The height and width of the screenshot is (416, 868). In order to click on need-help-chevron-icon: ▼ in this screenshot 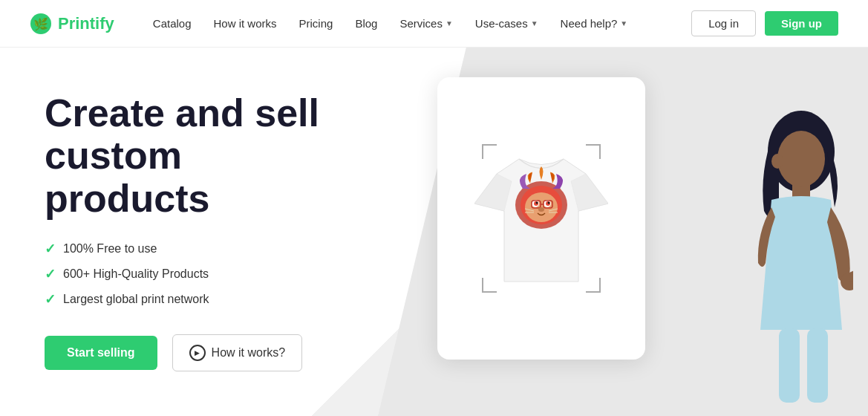, I will do `click(624, 24)`.